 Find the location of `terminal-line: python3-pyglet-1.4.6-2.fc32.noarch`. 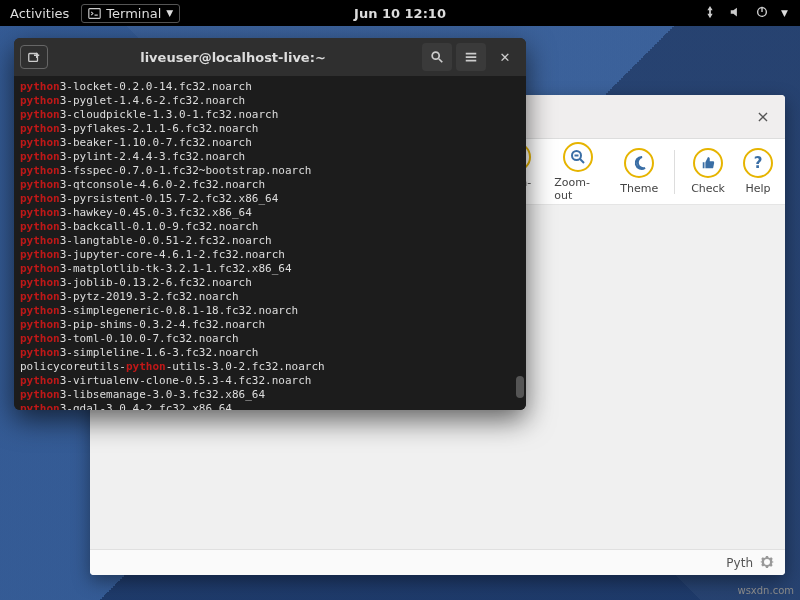

terminal-line: python3-pyglet-1.4.6-2.fc32.noarch is located at coordinates (270, 101).